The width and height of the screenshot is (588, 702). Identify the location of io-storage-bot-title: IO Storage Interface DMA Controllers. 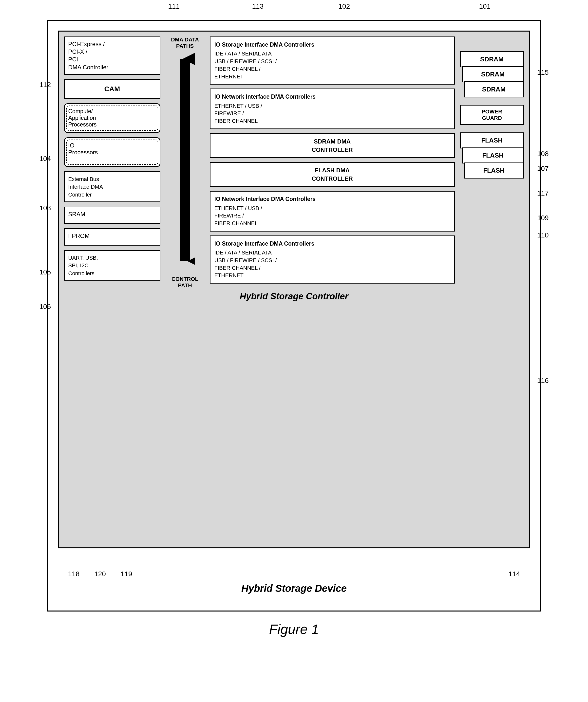
(332, 244).